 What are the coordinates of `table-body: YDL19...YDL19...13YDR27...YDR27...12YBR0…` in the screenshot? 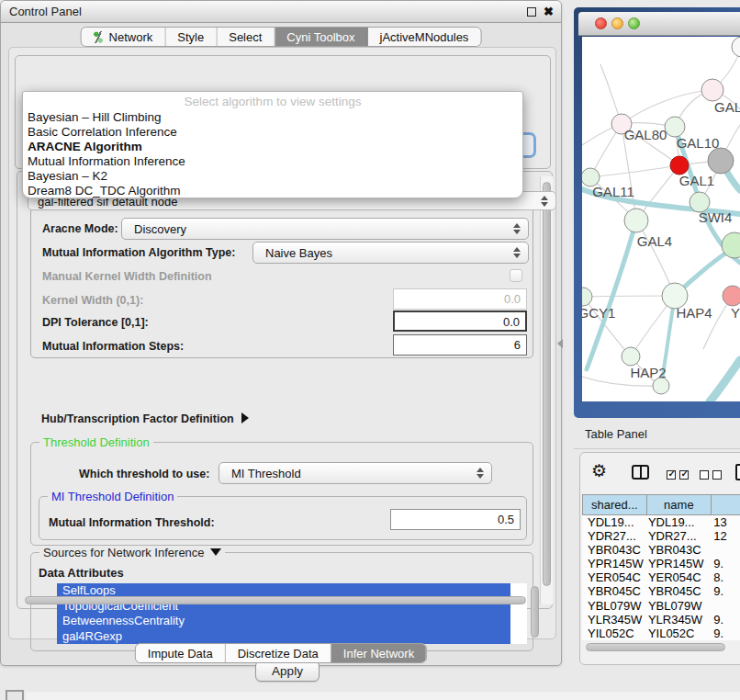 It's located at (661, 578).